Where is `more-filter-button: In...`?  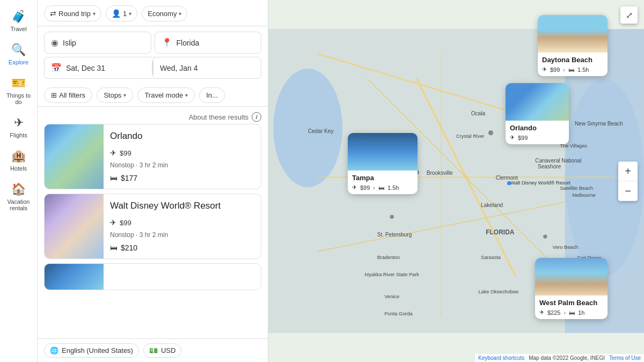 more-filter-button: In... is located at coordinates (212, 95).